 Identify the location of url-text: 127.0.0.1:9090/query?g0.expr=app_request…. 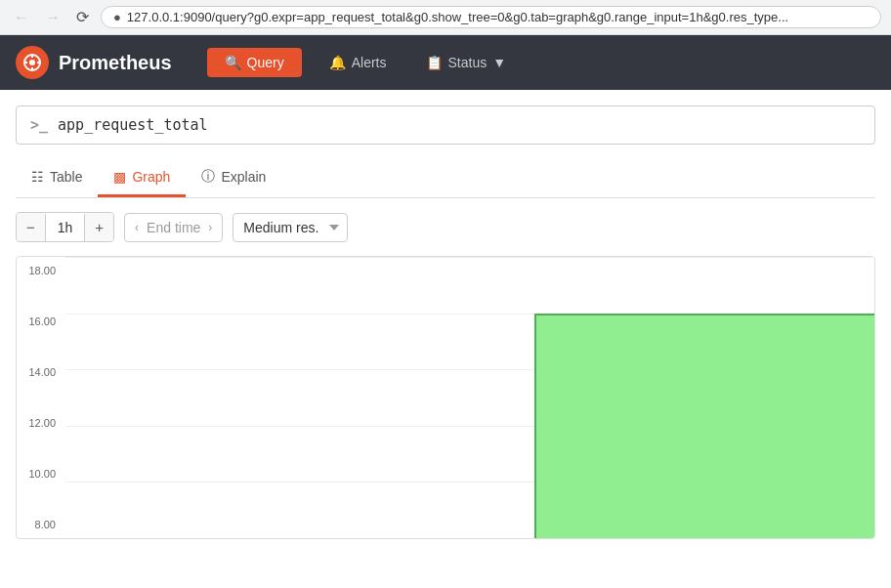
(457, 18).